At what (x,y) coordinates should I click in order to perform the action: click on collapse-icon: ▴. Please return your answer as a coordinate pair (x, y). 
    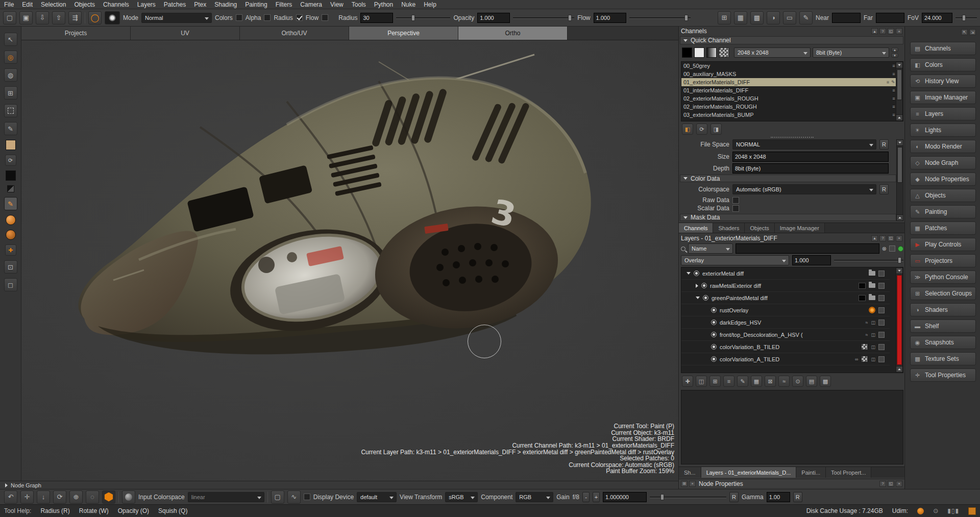
    Looking at the image, I should click on (875, 31).